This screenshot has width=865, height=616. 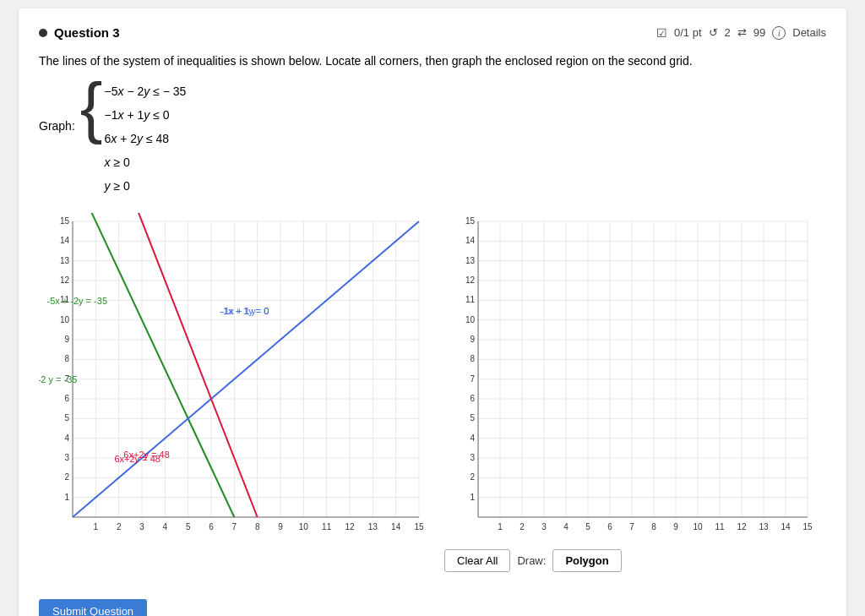 What do you see at coordinates (531, 561) in the screenshot?
I see `draw-label: Draw:` at bounding box center [531, 561].